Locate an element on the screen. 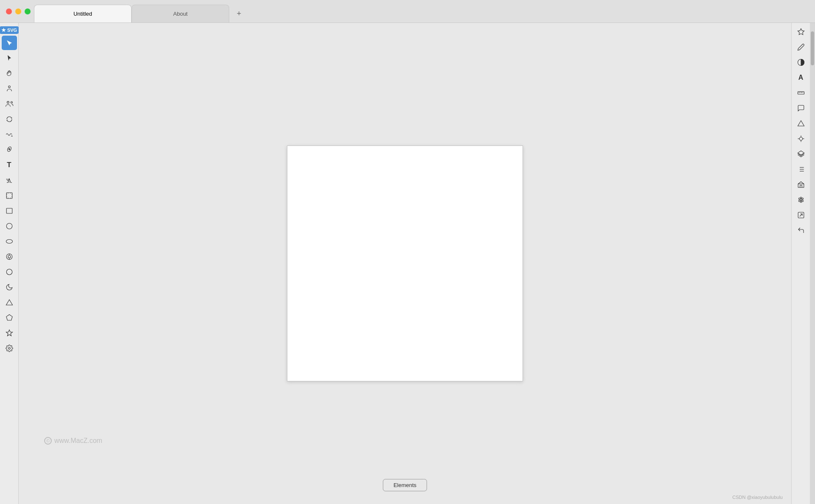  minimize-button is located at coordinates (18, 11).